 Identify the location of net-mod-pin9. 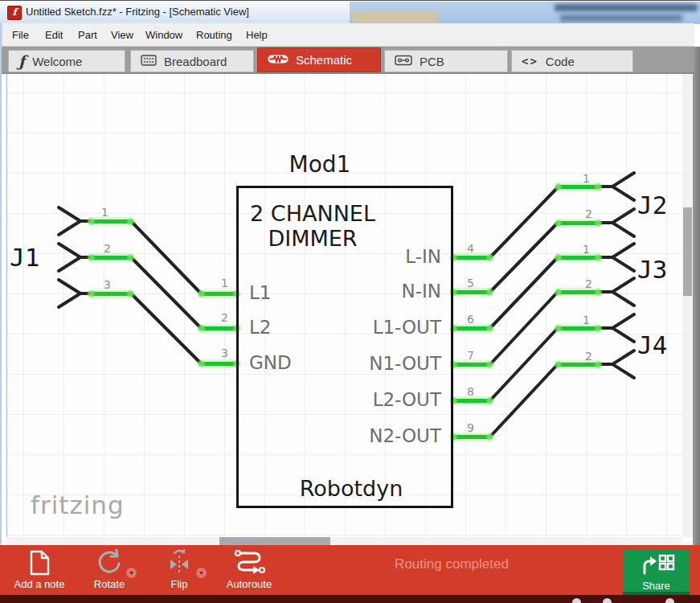
(472, 437).